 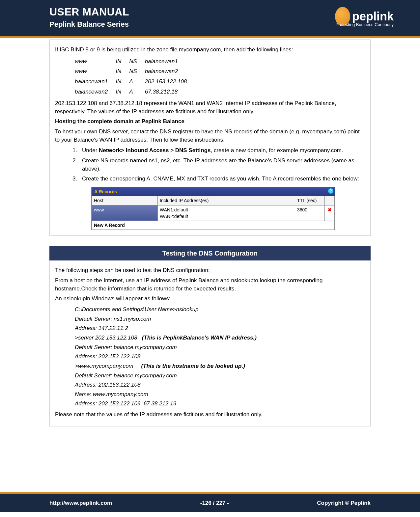 What do you see at coordinates (90, 150) in the screenshot?
I see `step-1-pre: Under` at bounding box center [90, 150].